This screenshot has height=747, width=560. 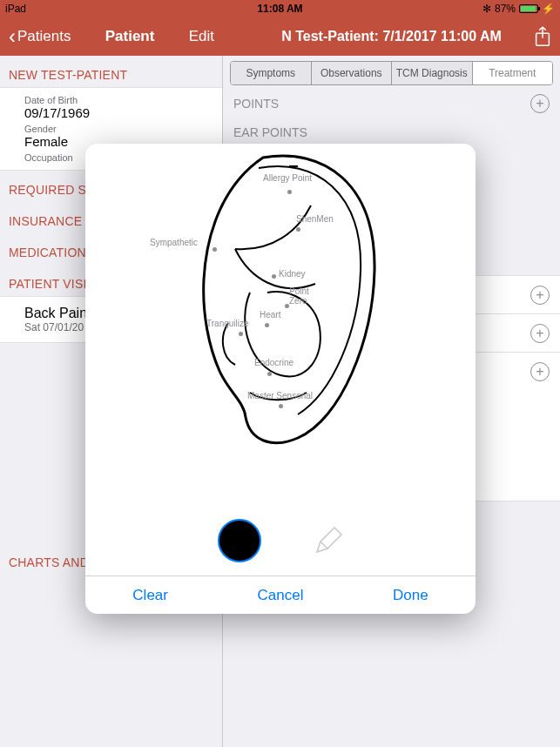 I want to click on add-row-button-1: +, so click(x=540, y=295).